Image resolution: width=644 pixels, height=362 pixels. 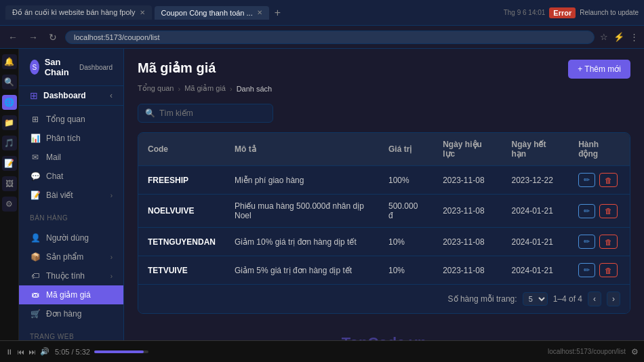 I want to click on breadcrumb-tong-quan: Tổng quan, so click(x=156, y=88).